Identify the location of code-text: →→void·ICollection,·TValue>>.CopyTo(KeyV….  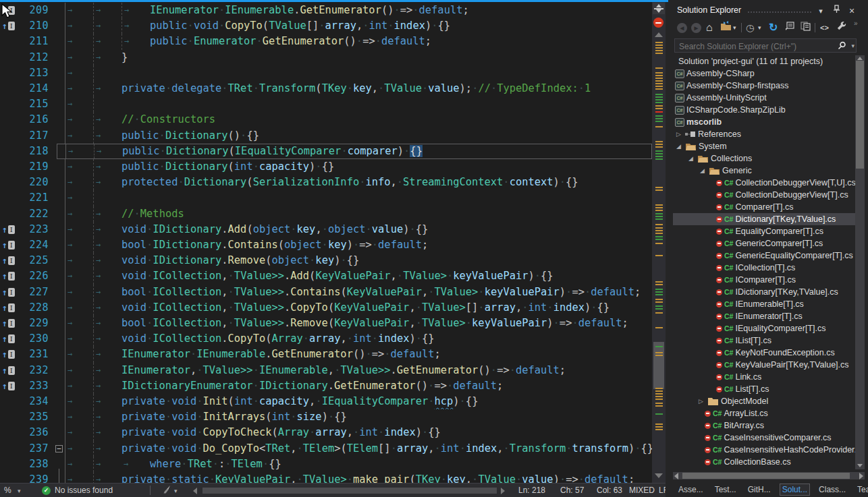
(354, 308).